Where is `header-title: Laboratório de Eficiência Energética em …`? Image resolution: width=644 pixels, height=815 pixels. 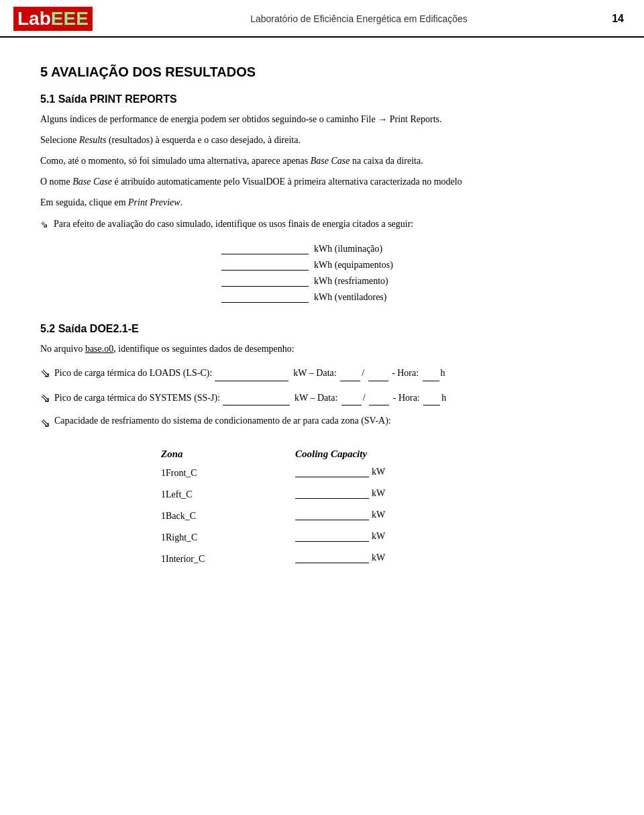 header-title: Laboratório de Eficiência Energética em … is located at coordinates (359, 19).